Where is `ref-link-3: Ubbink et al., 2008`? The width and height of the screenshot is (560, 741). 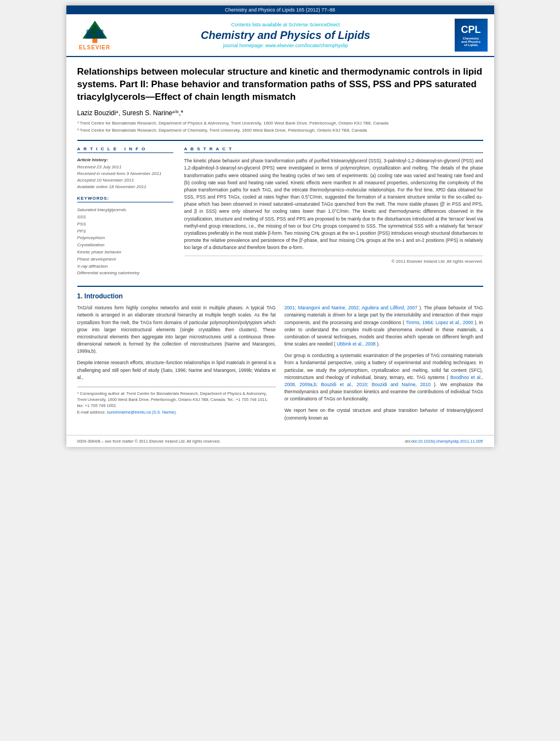
ref-link-3: Ubbink et al., 2008 is located at coordinates (357, 344).